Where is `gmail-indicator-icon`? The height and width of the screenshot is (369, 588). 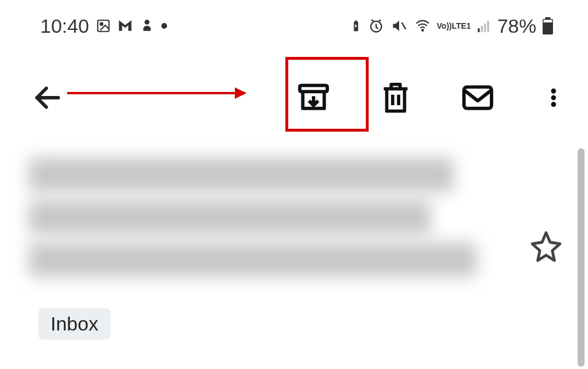 gmail-indicator-icon is located at coordinates (125, 26).